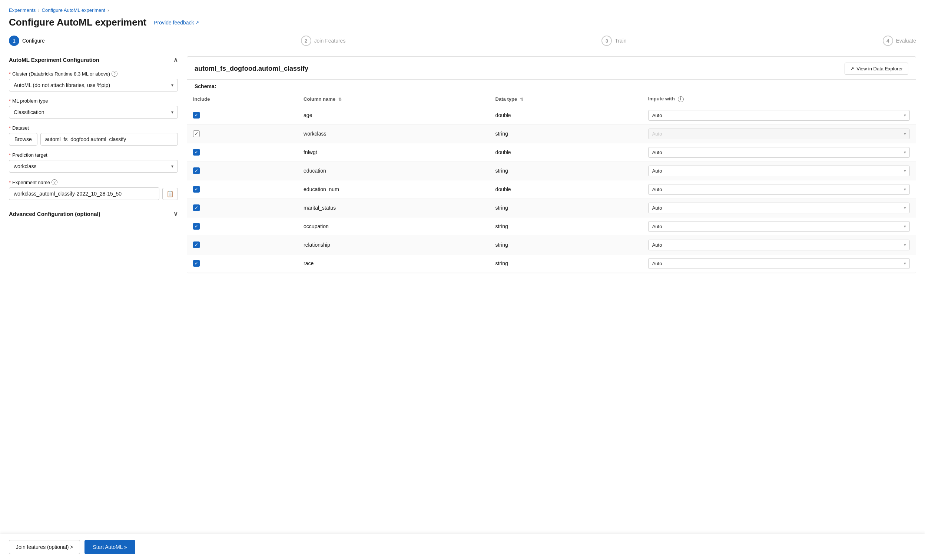 Image resolution: width=925 pixels, height=560 pixels. Describe the element at coordinates (10, 155) in the screenshot. I see `prediction-required-star: *` at that location.